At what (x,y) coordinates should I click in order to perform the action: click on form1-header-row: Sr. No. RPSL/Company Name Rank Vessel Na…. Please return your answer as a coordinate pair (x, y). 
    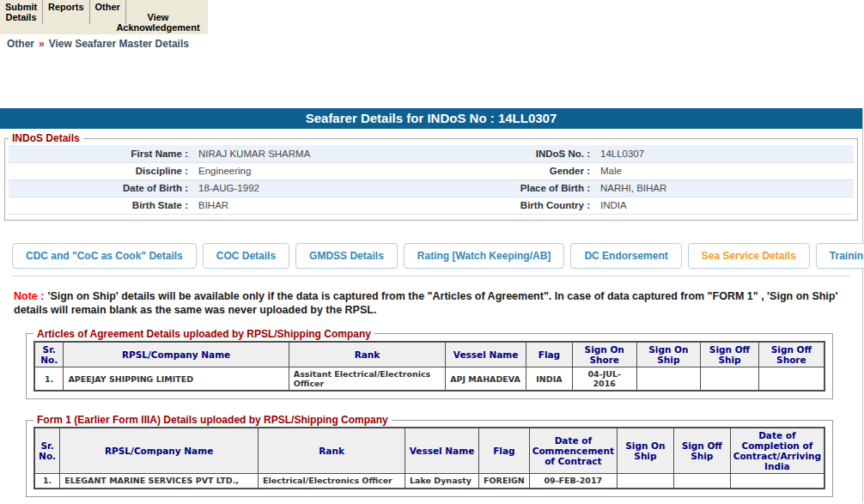
    Looking at the image, I should click on (429, 451).